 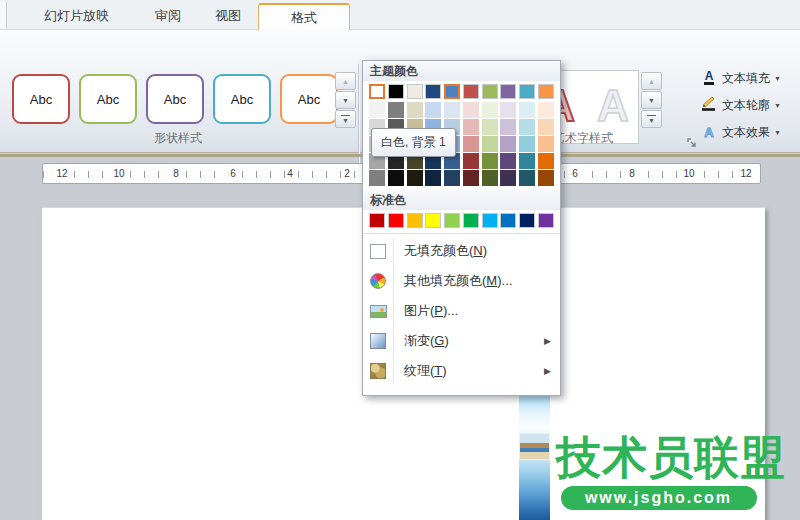 I want to click on variant-swatch-r1-c3, so click(x=415, y=110).